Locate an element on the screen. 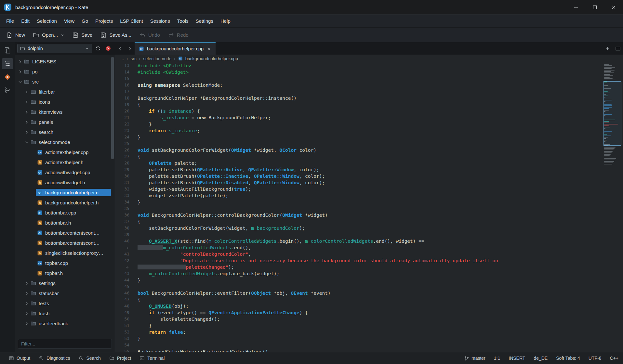 The image size is (623, 364). tree-item-actionwithwidget-h: hactionwithwidget.h is located at coordinates (65, 183).